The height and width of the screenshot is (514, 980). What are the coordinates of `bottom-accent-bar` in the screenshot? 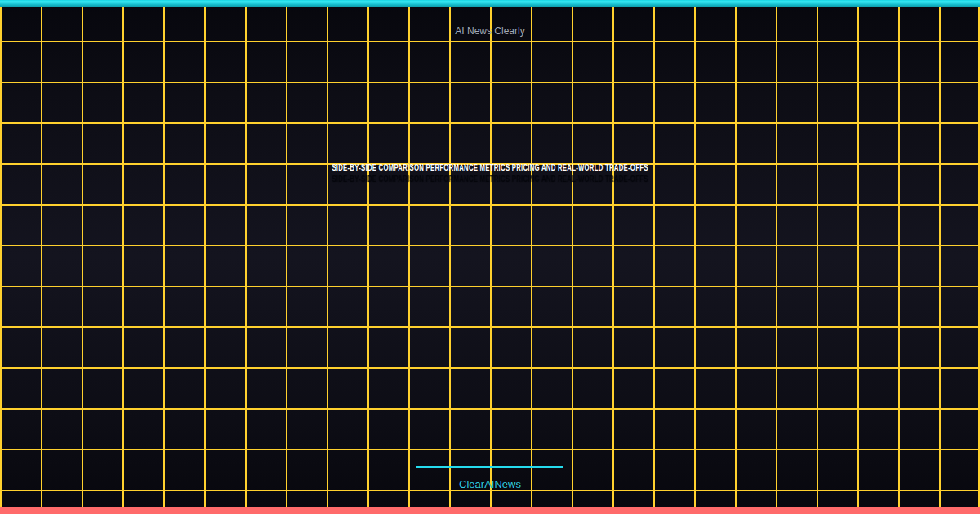 It's located at (490, 511).